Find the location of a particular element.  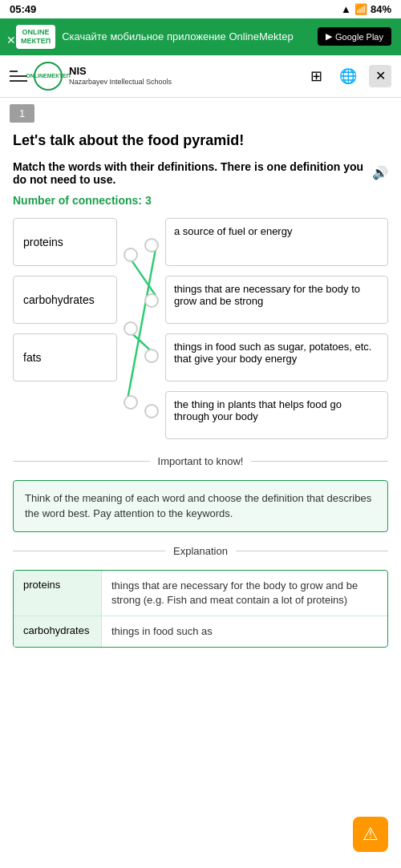

exp-def-carbohydrates: things in food such as is located at coordinates (162, 632).